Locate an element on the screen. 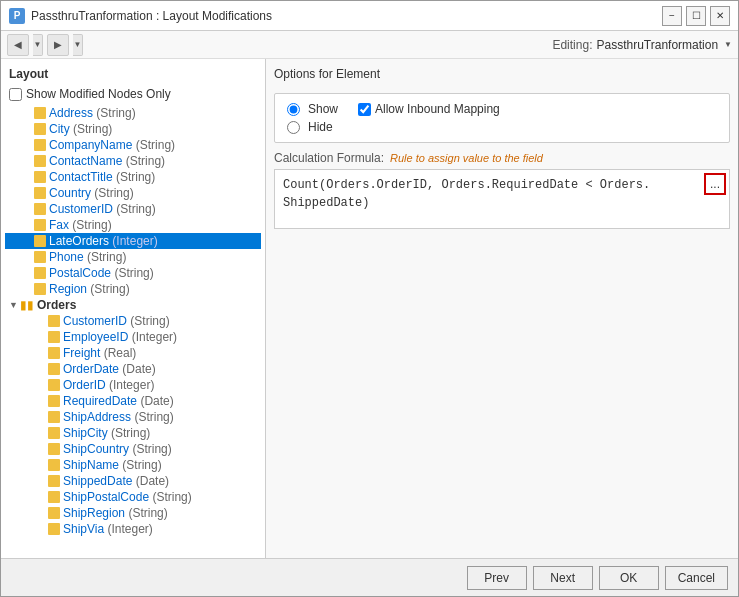 The height and width of the screenshot is (597, 739). tree-item-city: City (String) is located at coordinates (133, 129).